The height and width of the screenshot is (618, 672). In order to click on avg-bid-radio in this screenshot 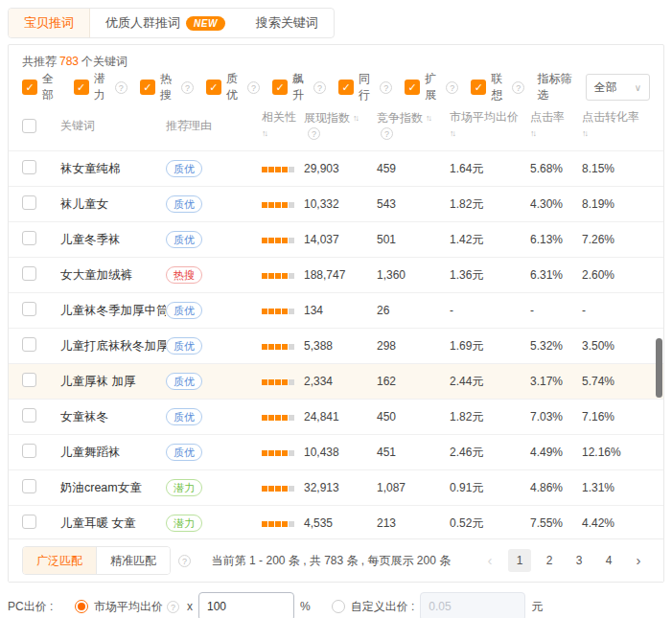, I will do `click(81, 607)`.